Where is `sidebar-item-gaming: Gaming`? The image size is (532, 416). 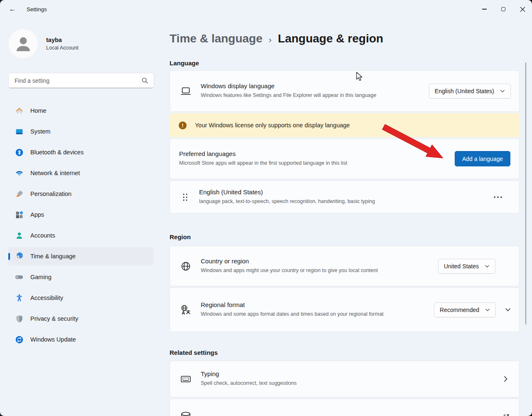 sidebar-item-gaming: Gaming is located at coordinates (81, 277).